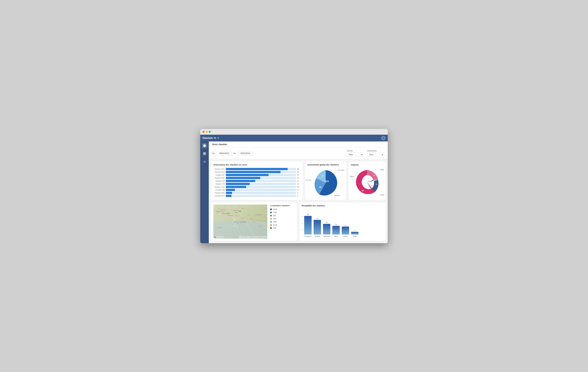 The height and width of the screenshot is (372, 588). Describe the element at coordinates (323, 176) in the screenshot. I see `pie-en-retard-value: 13` at that location.